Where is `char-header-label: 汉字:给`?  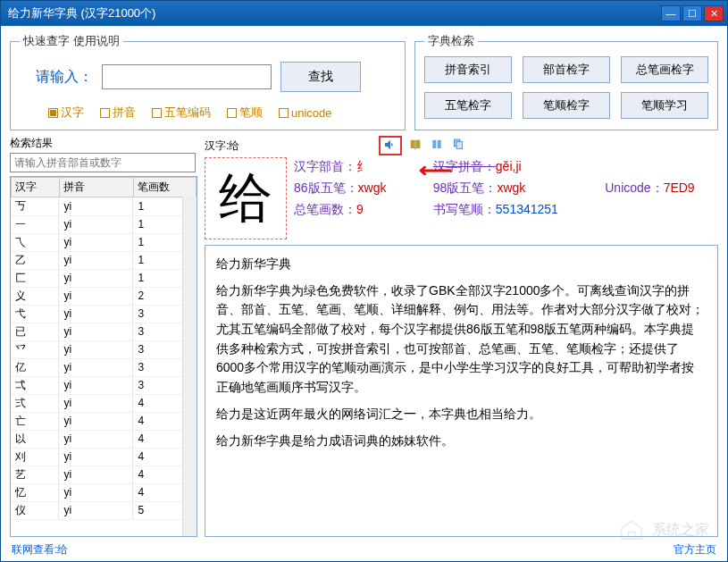
char-header-label: 汉字:给 is located at coordinates (222, 147).